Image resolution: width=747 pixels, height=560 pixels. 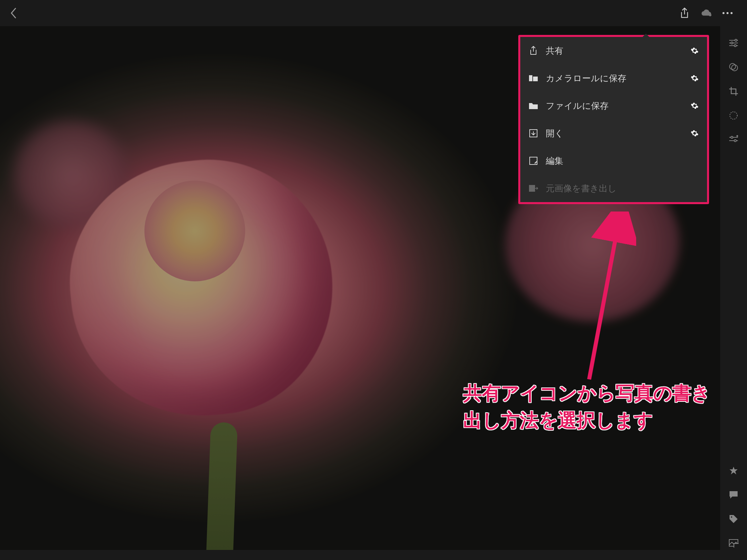 What do you see at coordinates (534, 161) in the screenshot?
I see `edit-icon` at bounding box center [534, 161].